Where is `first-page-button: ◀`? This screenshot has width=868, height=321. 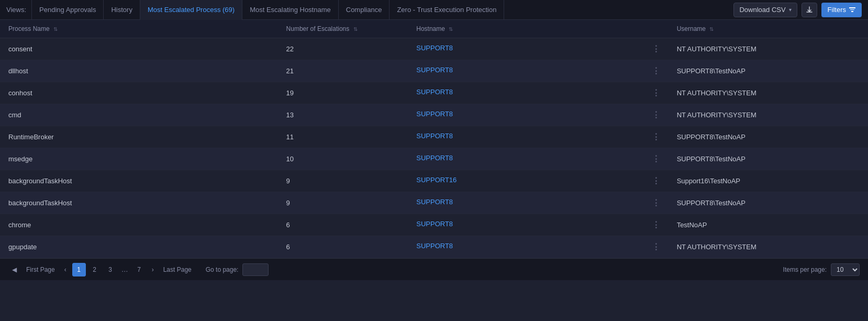
first-page-button: ◀ is located at coordinates (15, 270).